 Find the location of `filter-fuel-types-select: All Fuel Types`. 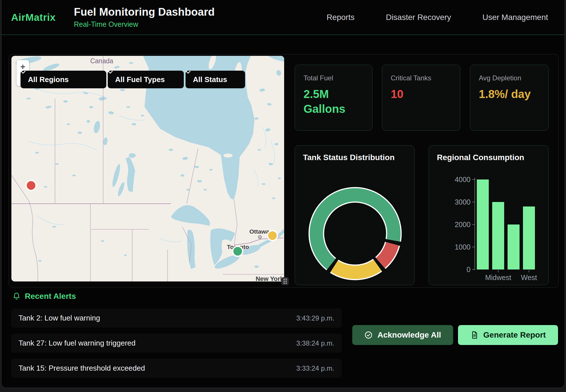

filter-fuel-types-select: All Fuel Types is located at coordinates (146, 79).